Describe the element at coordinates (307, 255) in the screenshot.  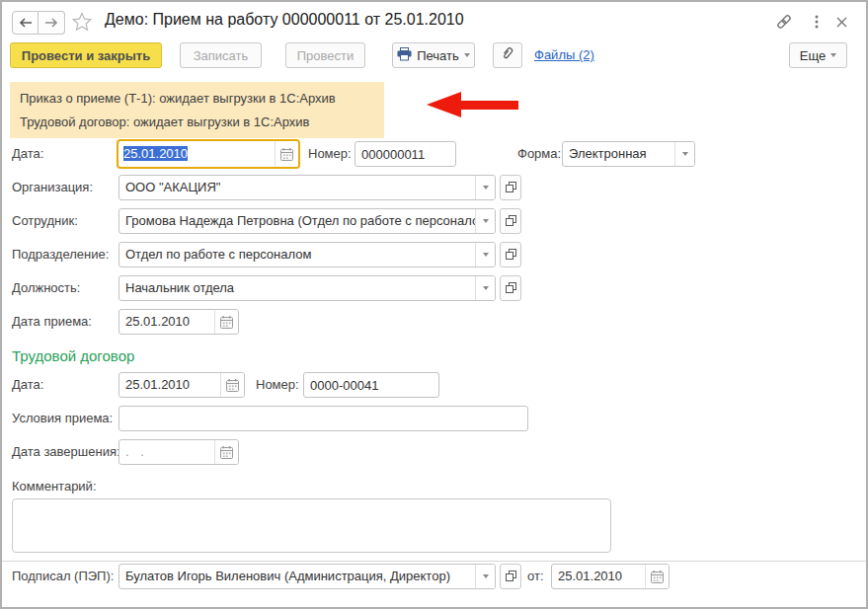
I see `department-combo: Отдел по работе с персоналом` at that location.